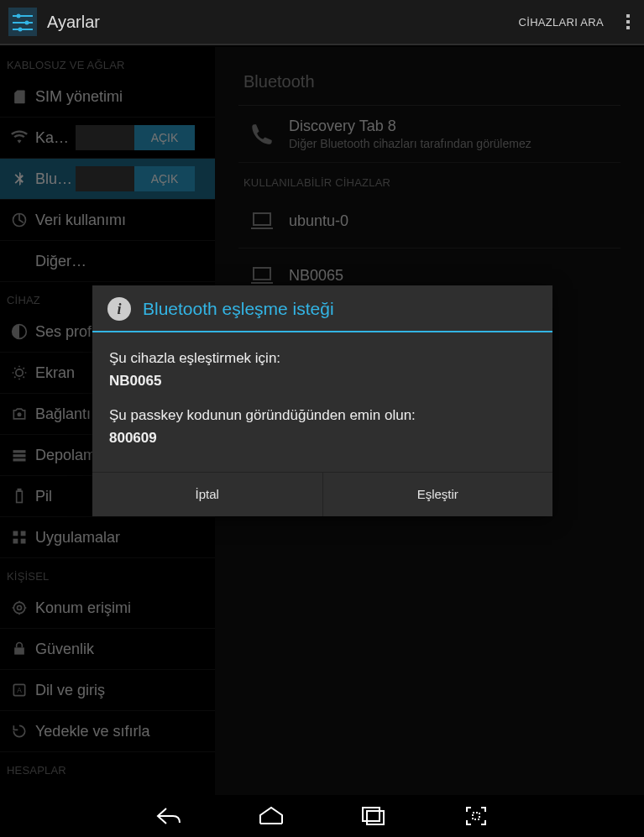 This screenshot has width=644, height=837. Describe the element at coordinates (438, 494) in the screenshot. I see `pair-button: Eşleştir` at that location.